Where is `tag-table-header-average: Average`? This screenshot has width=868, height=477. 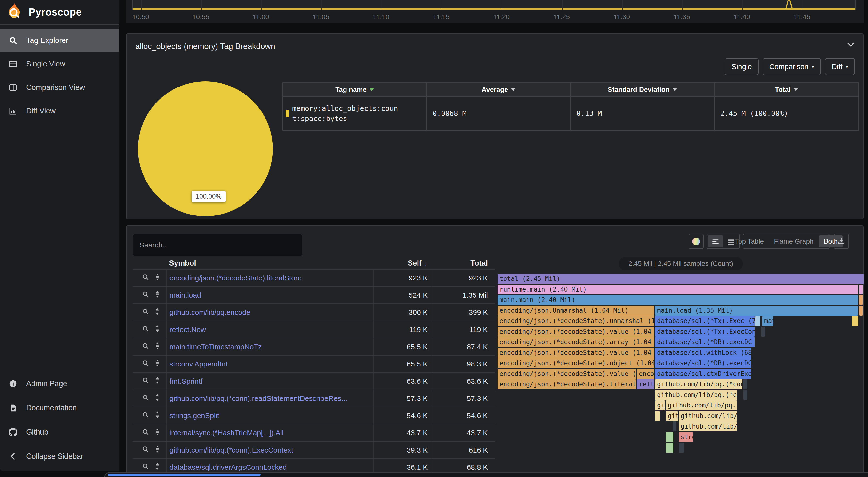
tag-table-header-average: Average is located at coordinates (499, 90).